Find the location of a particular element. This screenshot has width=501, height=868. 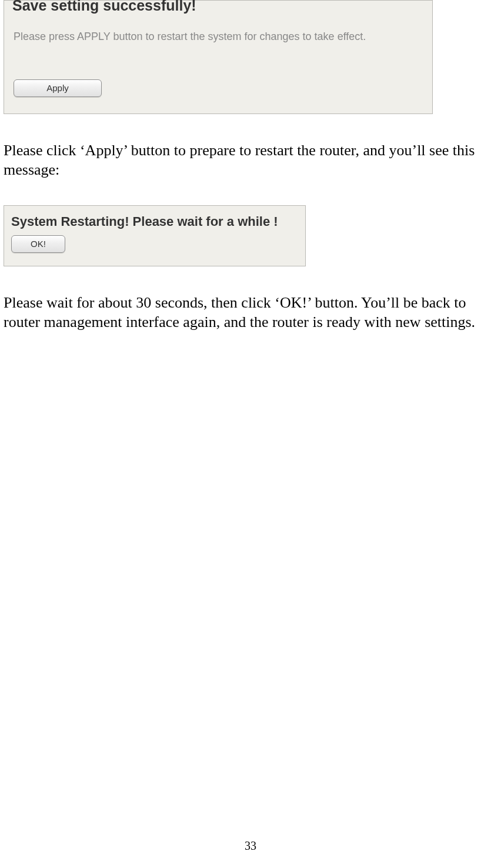

paragraph-2: Please wait for about 30 seconds, then c… is located at coordinates (250, 313).